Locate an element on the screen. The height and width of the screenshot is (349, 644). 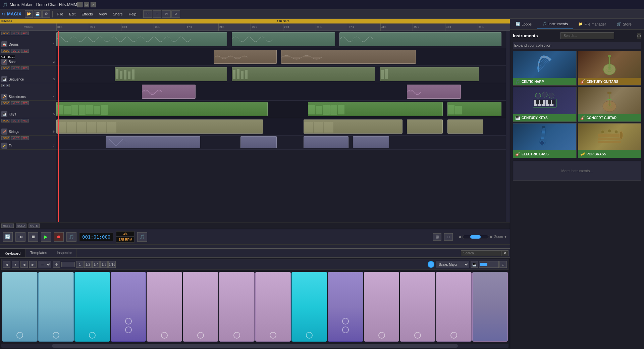
save-button: 💾 is located at coordinates (38, 14).